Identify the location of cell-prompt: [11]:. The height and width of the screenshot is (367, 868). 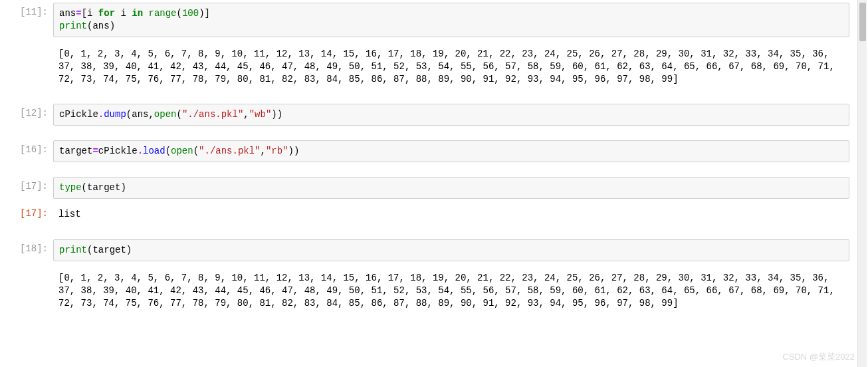
(27, 20).